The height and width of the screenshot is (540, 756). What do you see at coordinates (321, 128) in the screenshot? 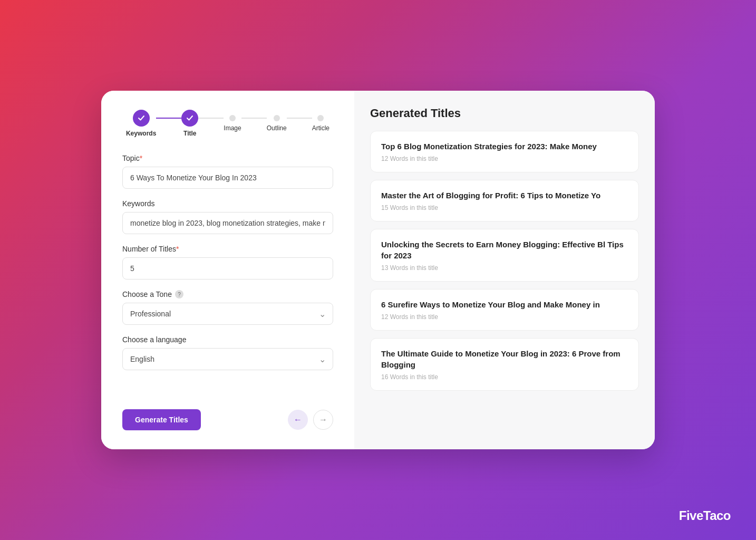
I see `step-article-label: Article` at bounding box center [321, 128].